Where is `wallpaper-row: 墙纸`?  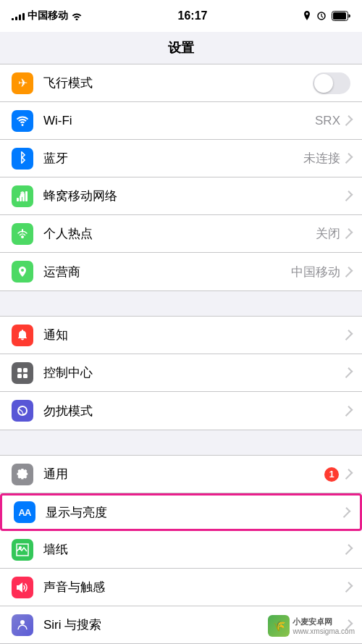
wallpaper-row: 墙纸 is located at coordinates (181, 550).